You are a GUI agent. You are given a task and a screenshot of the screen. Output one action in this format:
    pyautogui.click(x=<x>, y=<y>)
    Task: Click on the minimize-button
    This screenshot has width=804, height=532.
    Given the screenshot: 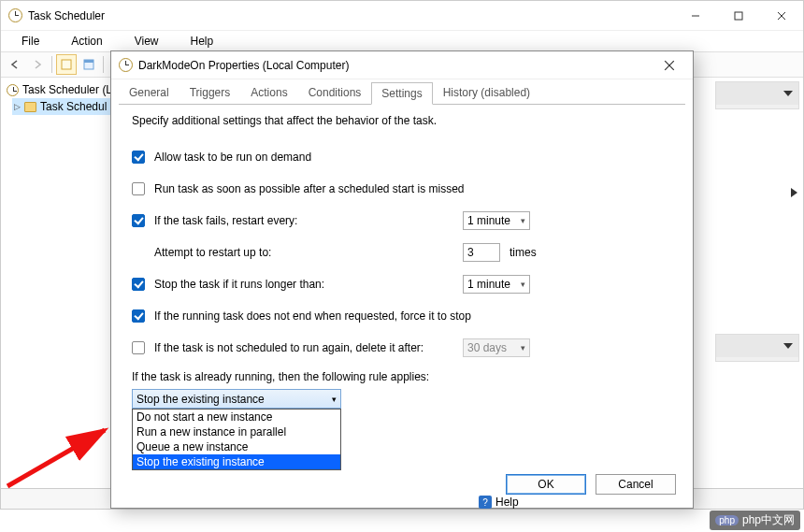 What is the action you would take?
    pyautogui.click(x=696, y=16)
    